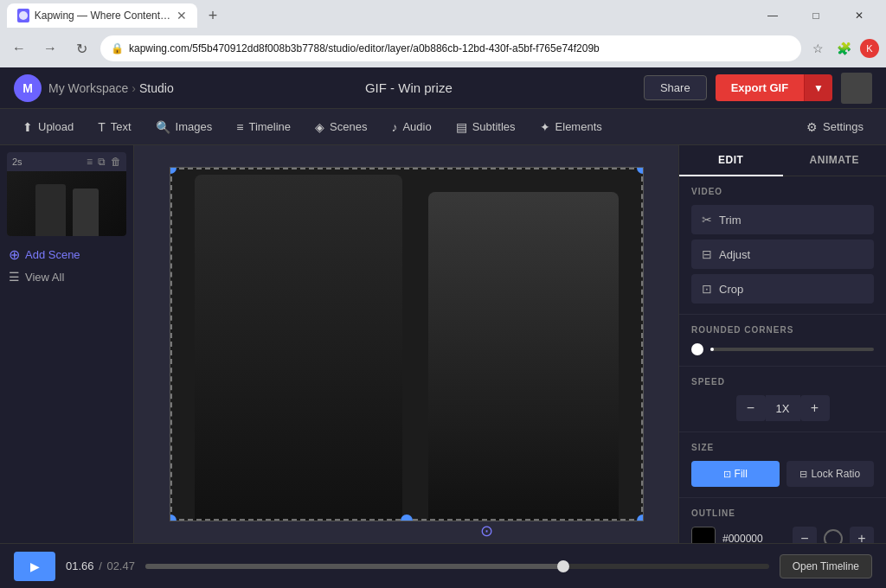  What do you see at coordinates (782, 220) in the screenshot?
I see `trim-button: ✂ Trim` at bounding box center [782, 220].